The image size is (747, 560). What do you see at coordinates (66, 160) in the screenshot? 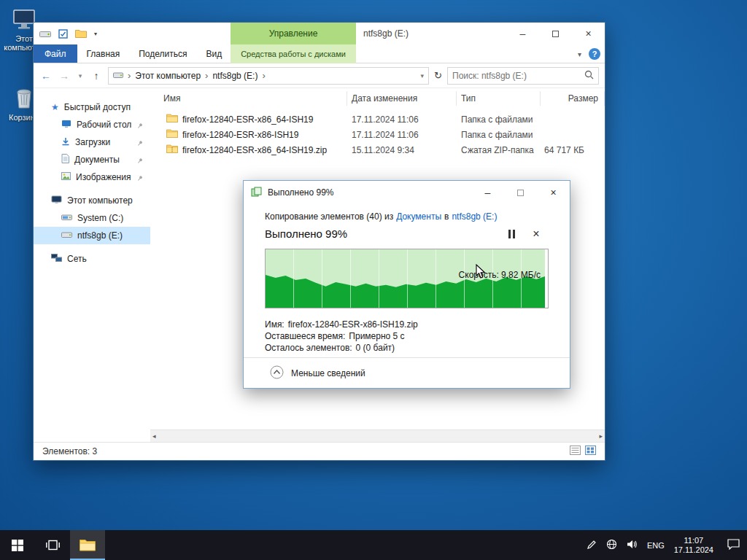
I see `documents-icon` at bounding box center [66, 160].